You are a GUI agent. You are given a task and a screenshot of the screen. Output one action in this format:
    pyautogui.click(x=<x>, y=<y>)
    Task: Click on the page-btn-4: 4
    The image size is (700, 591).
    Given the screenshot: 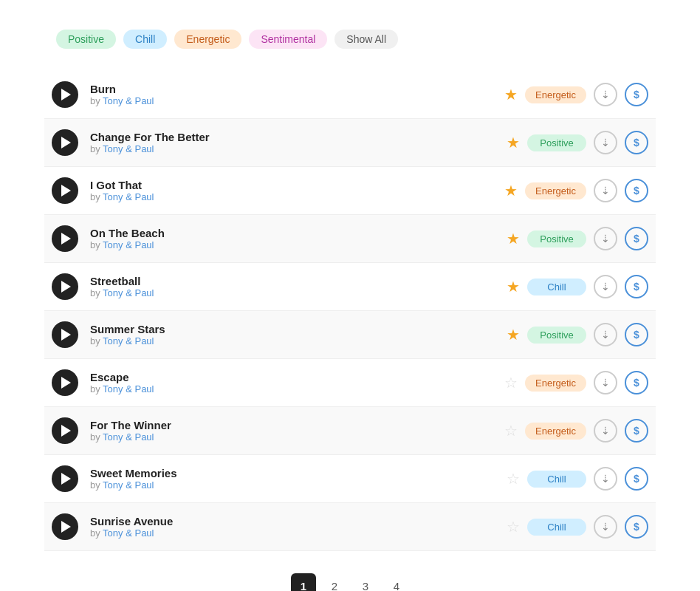 What is the action you would take?
    pyautogui.click(x=397, y=582)
    